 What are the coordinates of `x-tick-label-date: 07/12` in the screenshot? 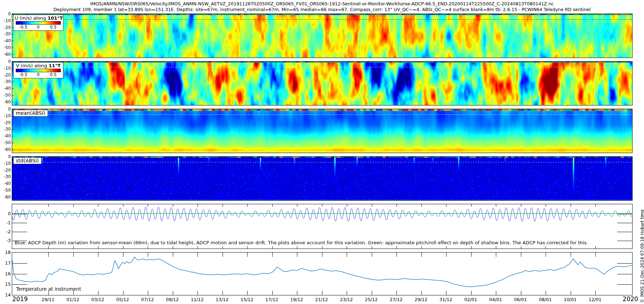 It's located at (147, 300).